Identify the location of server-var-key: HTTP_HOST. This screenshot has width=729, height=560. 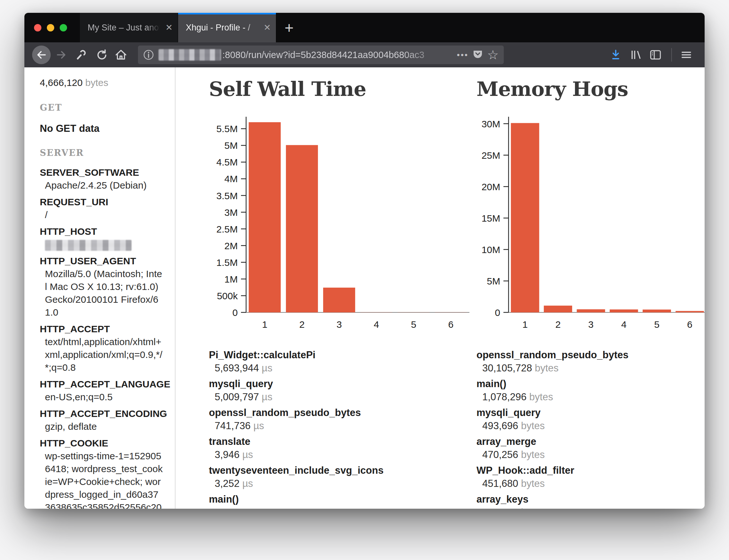
(101, 231).